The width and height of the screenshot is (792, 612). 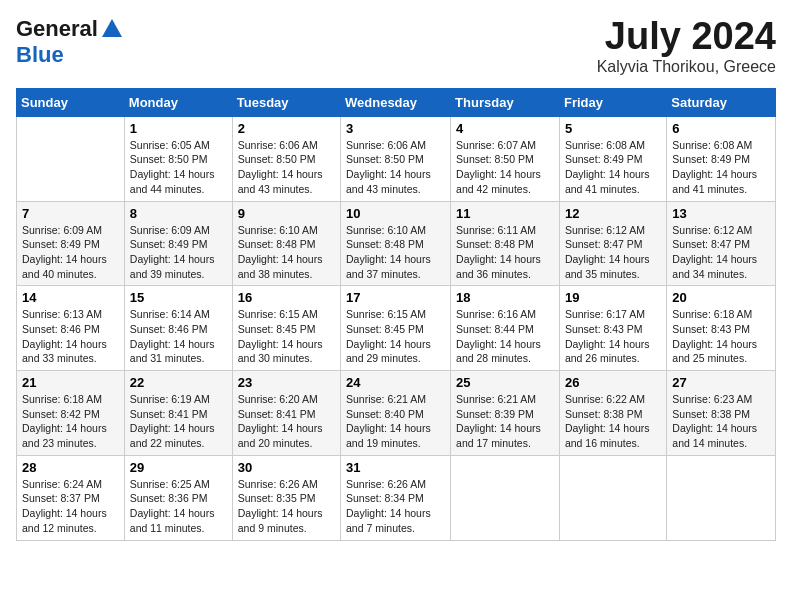 I want to click on day-number: 25, so click(x=505, y=382).